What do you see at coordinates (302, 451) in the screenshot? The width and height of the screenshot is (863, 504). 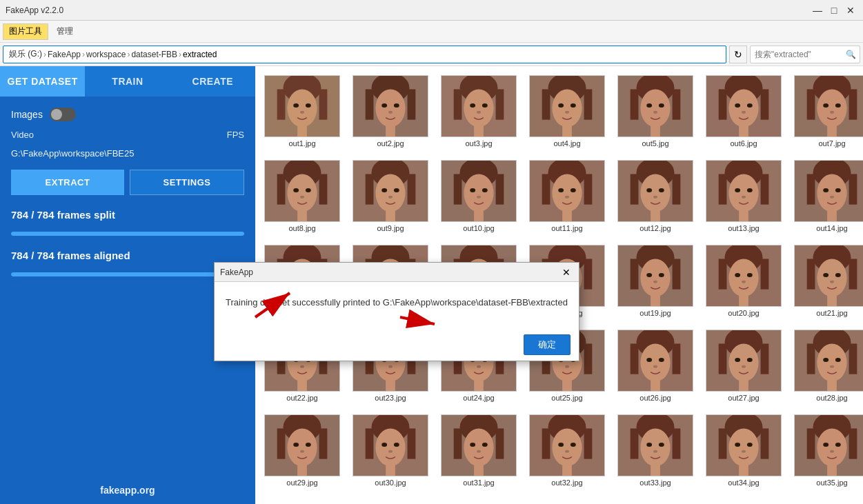 I see `file-item: out29.jpg` at bounding box center [302, 451].